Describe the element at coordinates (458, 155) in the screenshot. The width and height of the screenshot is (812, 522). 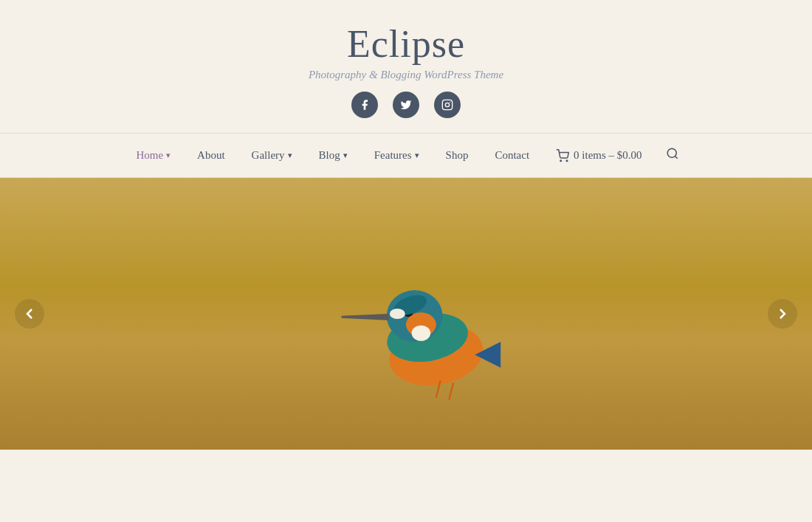
I see `nav-item-shop: Shop` at that location.